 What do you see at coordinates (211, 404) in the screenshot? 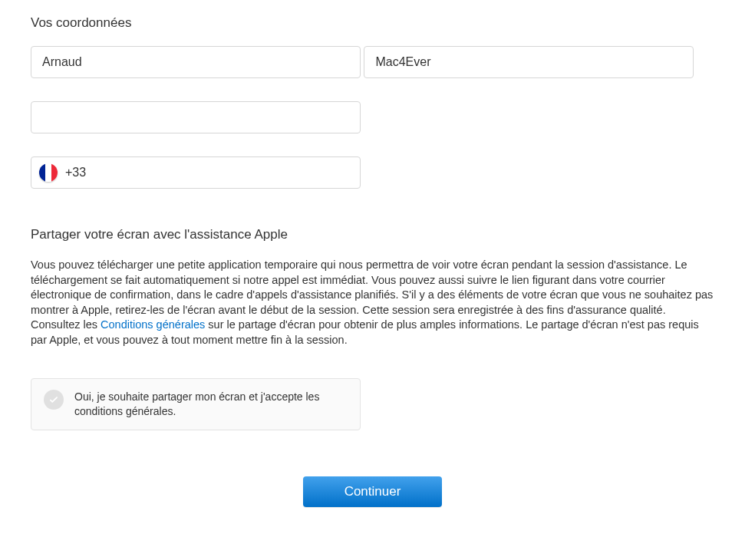
I see `consent-label: Oui, je souhaite partager mon écran et j…` at bounding box center [211, 404].